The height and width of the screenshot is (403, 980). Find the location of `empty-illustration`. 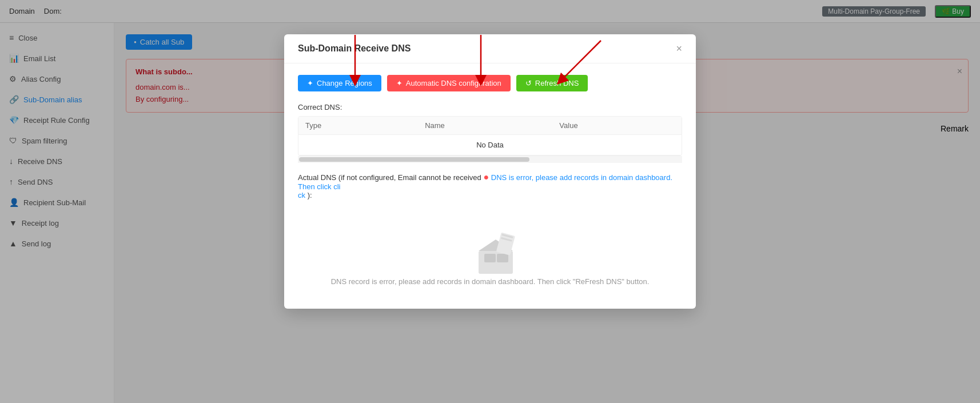

empty-illustration is located at coordinates (490, 245).